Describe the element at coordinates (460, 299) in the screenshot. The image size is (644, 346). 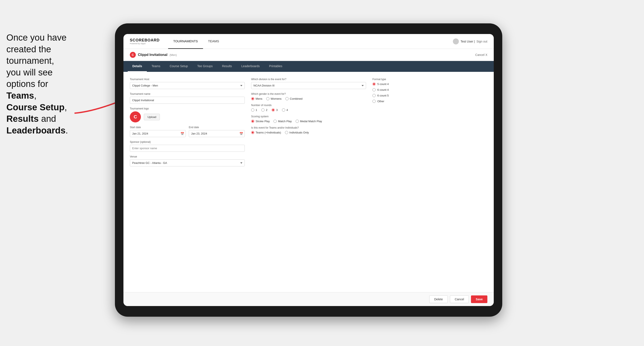
I see `cancel-button: Cancel` at that location.